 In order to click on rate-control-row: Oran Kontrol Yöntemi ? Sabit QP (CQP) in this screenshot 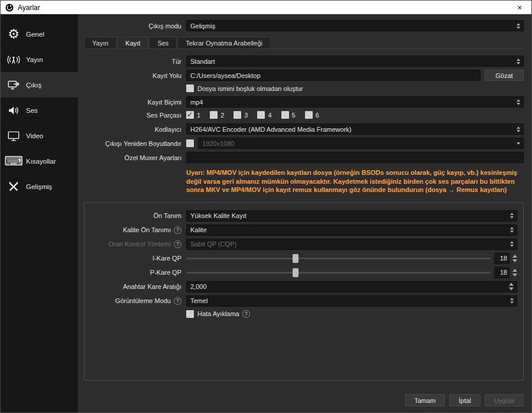, I will do `click(304, 245)`.